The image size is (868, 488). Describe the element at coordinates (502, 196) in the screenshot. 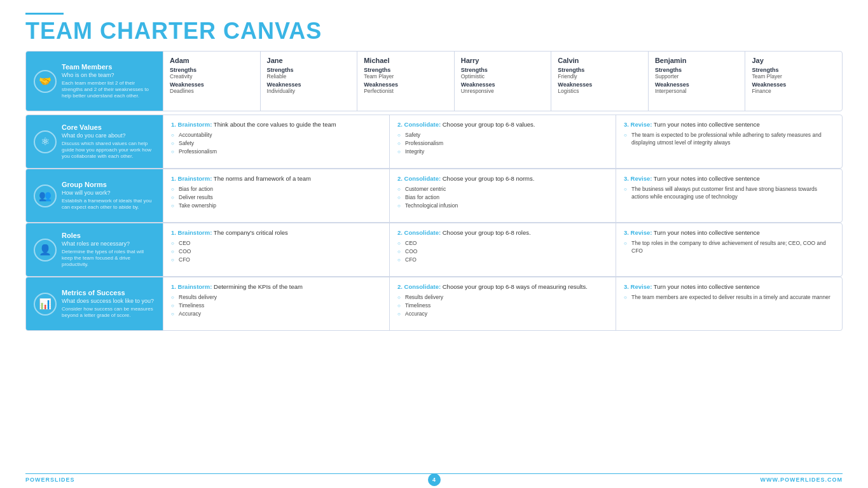

I see `section-cells-1: 1. Brainstorm: The norms and framework o…` at that location.